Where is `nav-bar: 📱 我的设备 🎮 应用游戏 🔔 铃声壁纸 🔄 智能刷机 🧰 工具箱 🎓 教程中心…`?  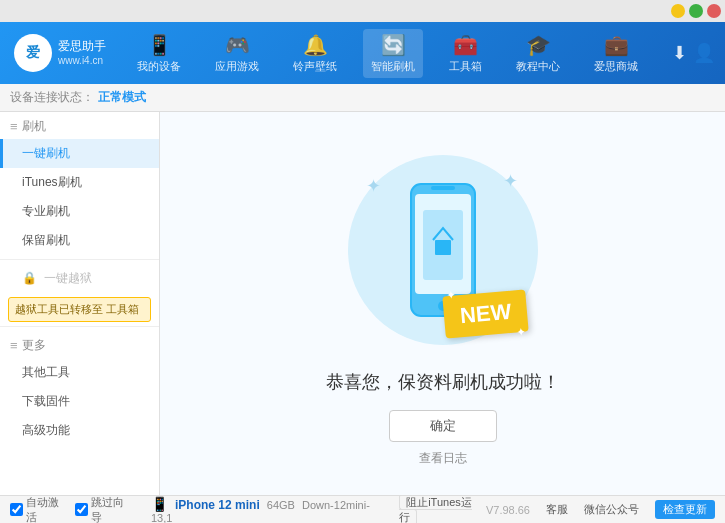 nav-bar: 📱 我的设备 🎮 应用游戏 🔔 铃声壁纸 🔄 智能刷机 🧰 工具箱 🎓 教程中心… is located at coordinates (388, 54).